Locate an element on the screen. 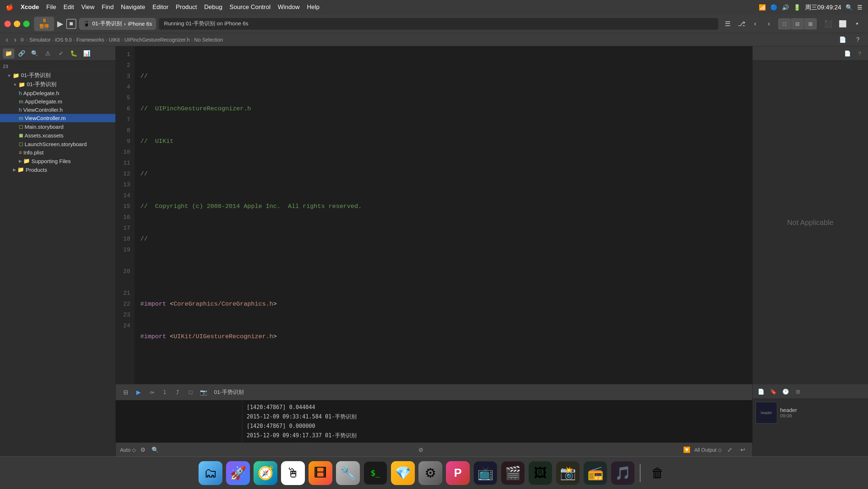 The height and width of the screenshot is (489, 868). status-settings-btn: ⚙ is located at coordinates (143, 450).